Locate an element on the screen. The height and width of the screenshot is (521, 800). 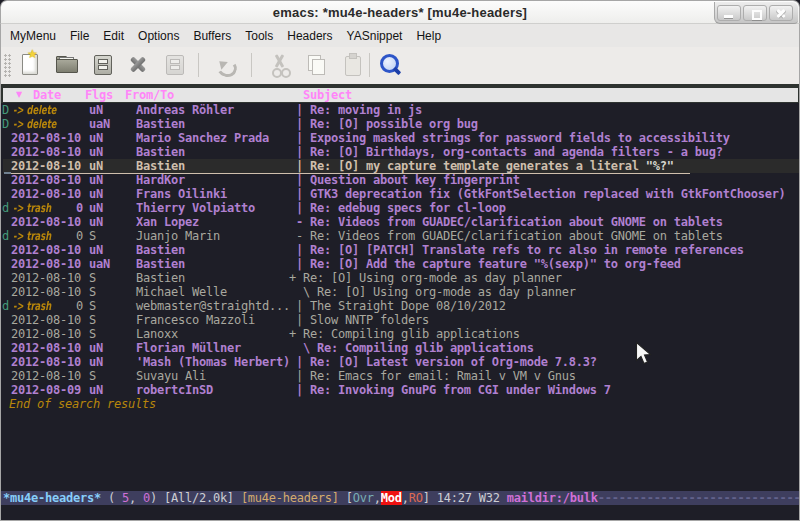
mail-subject: | Exposing masked strings for password f… is located at coordinates (510, 138).